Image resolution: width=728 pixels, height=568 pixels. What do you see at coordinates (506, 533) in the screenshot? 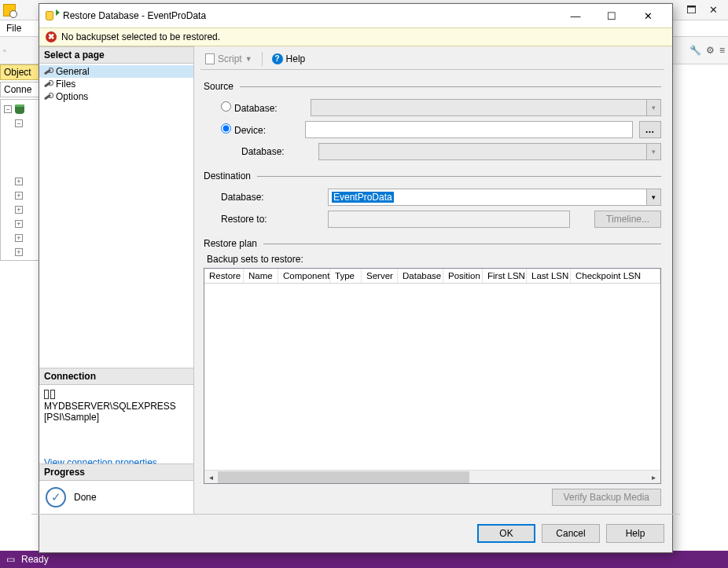
I see `ok-button: OK` at bounding box center [506, 533].